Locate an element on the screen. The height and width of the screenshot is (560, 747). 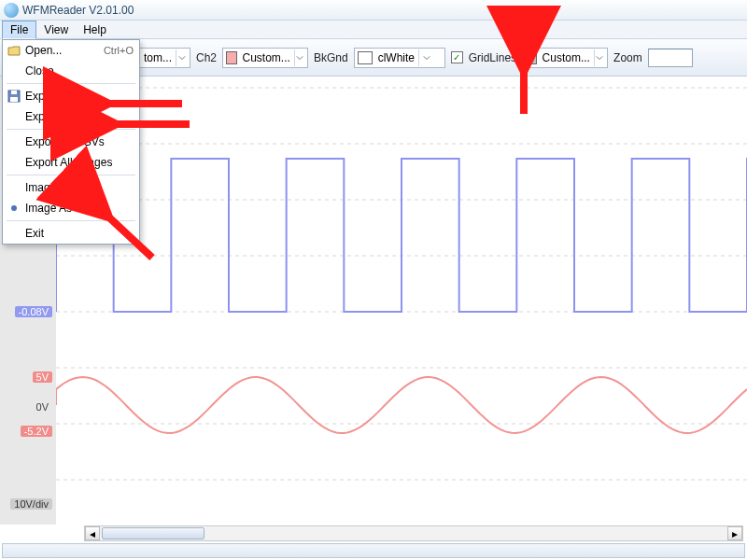
menu-export-all-images-label: Export All Images is located at coordinates (69, 162).